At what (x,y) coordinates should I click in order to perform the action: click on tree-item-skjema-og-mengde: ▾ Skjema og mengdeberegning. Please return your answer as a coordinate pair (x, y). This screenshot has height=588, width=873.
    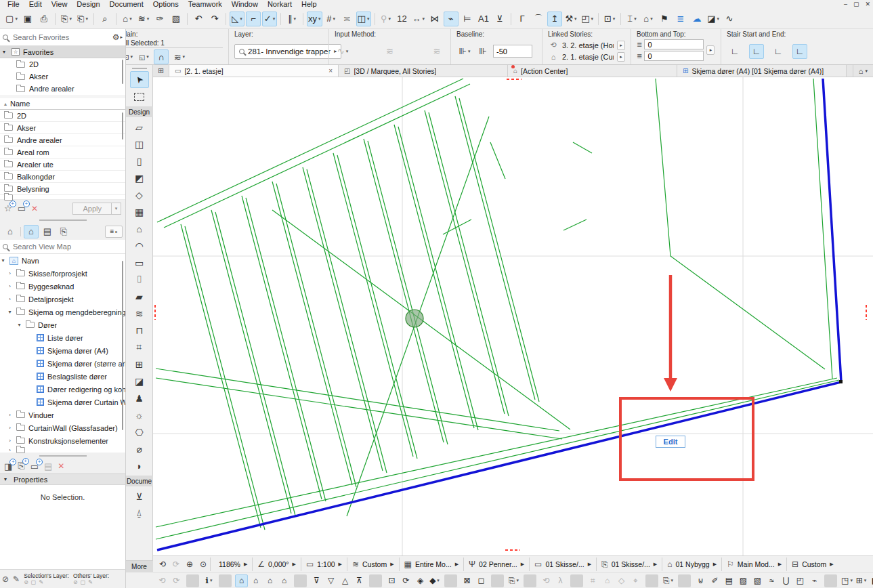
    Looking at the image, I should click on (62, 312).